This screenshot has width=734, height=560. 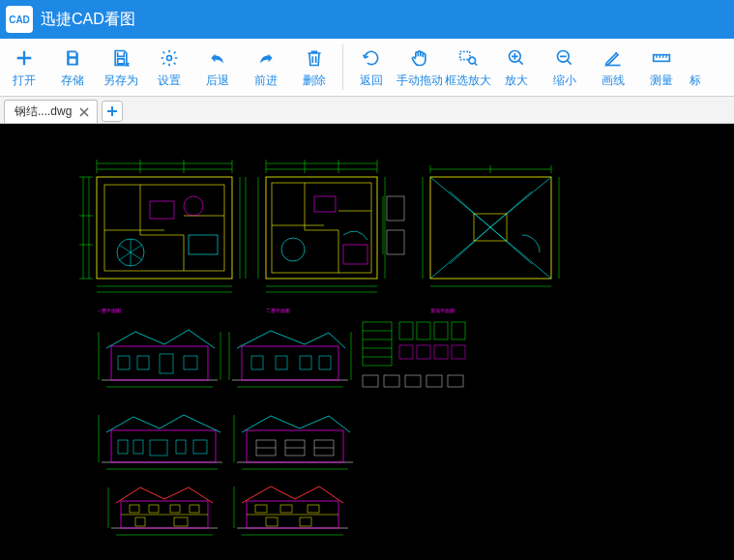 What do you see at coordinates (371, 81) in the screenshot?
I see `return-label: 返回` at bounding box center [371, 81].